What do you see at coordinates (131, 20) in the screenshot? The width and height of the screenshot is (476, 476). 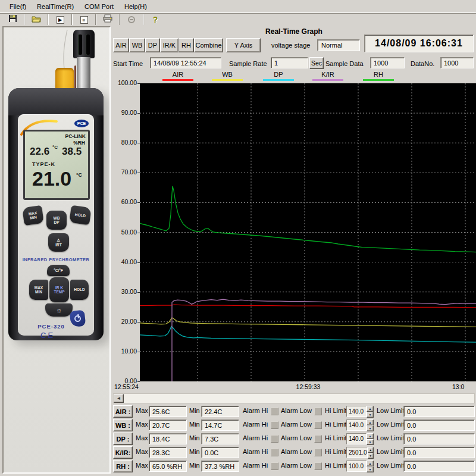 I see `circle-slash-icon` at bounding box center [131, 20].